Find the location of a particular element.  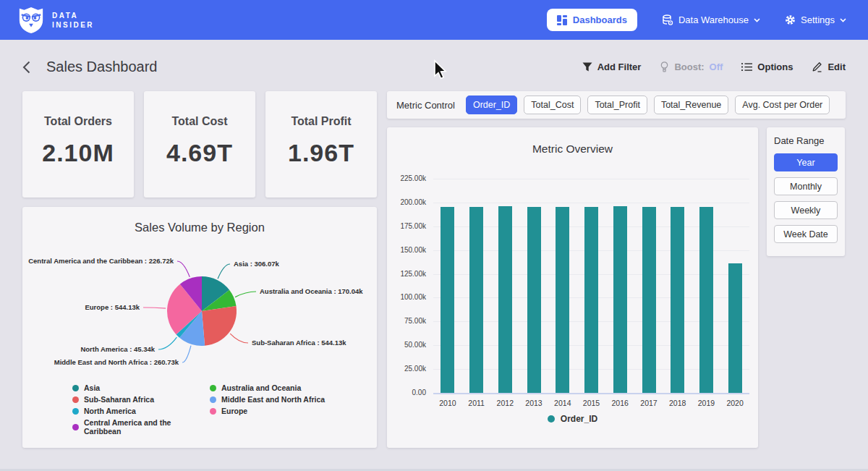

metric-button-order-id: Order_ID is located at coordinates (492, 105).